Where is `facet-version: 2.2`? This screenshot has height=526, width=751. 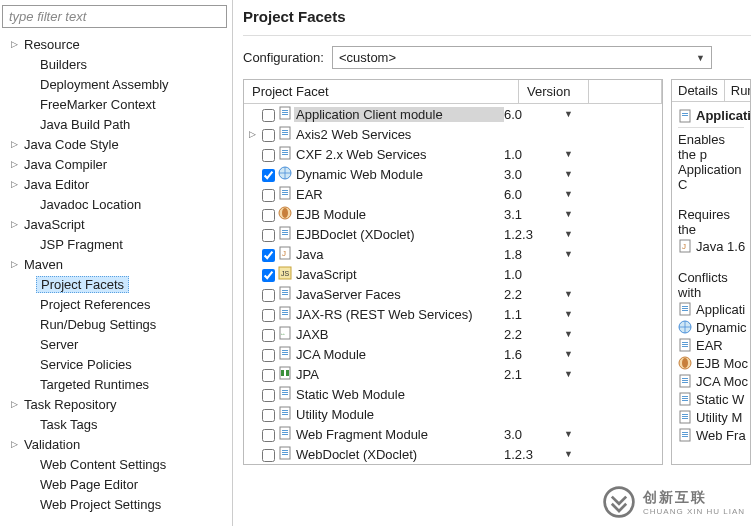 facet-version: 2.2 is located at coordinates (534, 294).